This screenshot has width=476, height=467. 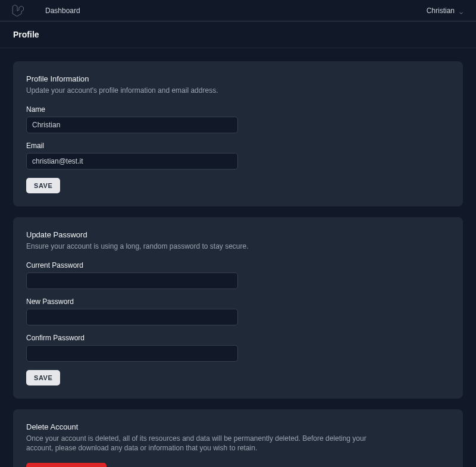 I want to click on card-description: Ensure your account is using a long, ran…, so click(x=205, y=246).